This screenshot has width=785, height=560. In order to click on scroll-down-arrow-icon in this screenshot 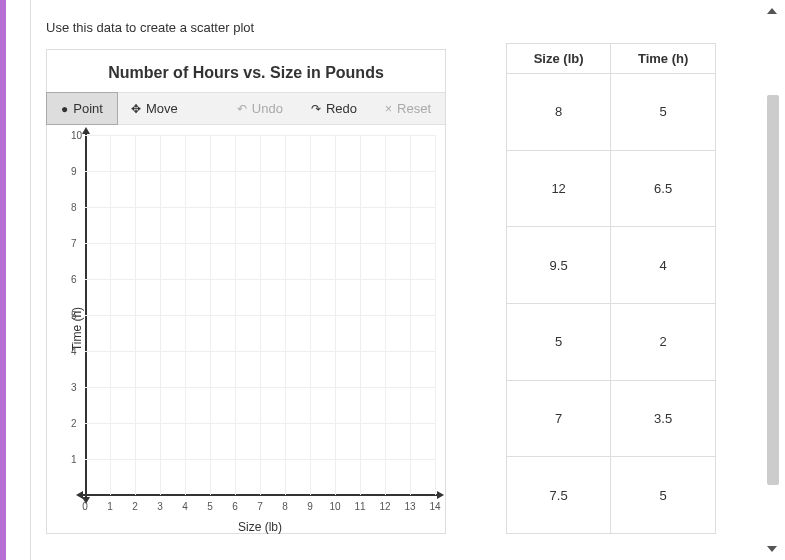, I will do `click(772, 549)`.